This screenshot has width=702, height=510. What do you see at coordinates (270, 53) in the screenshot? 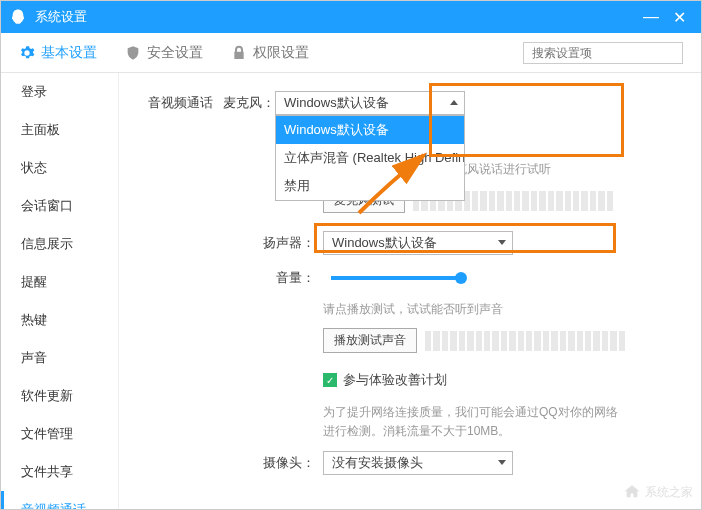
I see `tab-permission: 权限设置` at bounding box center [270, 53].